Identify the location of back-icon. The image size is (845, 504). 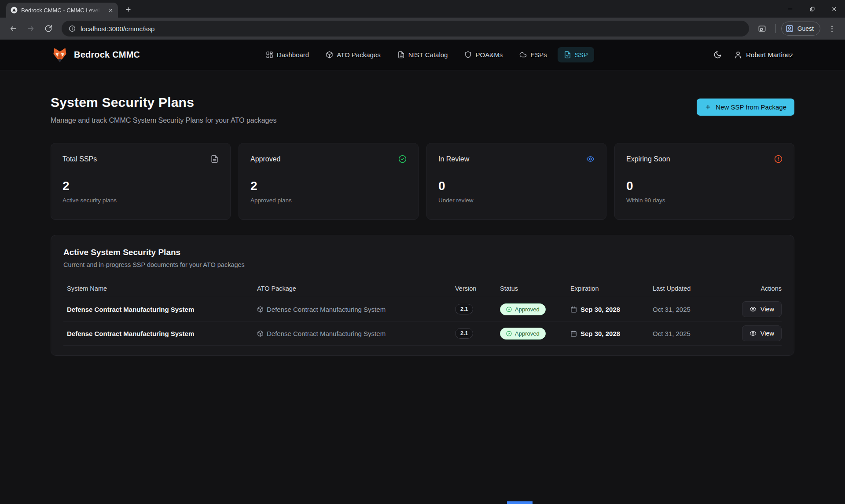
(13, 29).